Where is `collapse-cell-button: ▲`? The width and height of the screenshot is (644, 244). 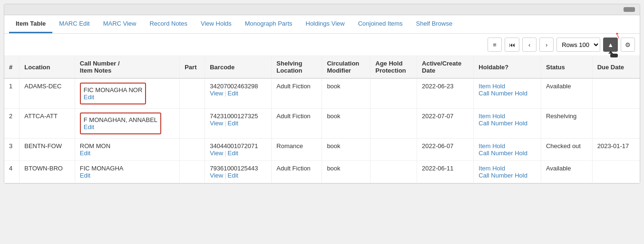 collapse-cell-button: ▲ is located at coordinates (611, 45).